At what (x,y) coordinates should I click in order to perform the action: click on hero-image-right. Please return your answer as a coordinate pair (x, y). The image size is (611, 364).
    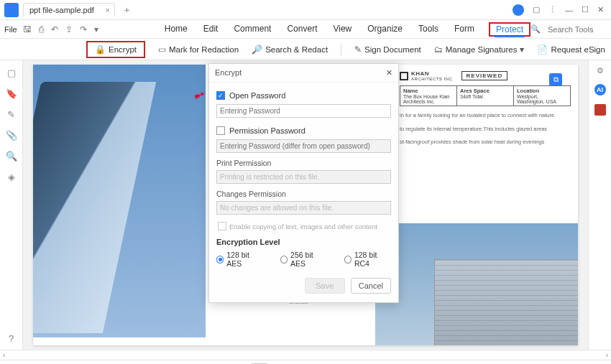
    Looking at the image, I should click on (477, 284).